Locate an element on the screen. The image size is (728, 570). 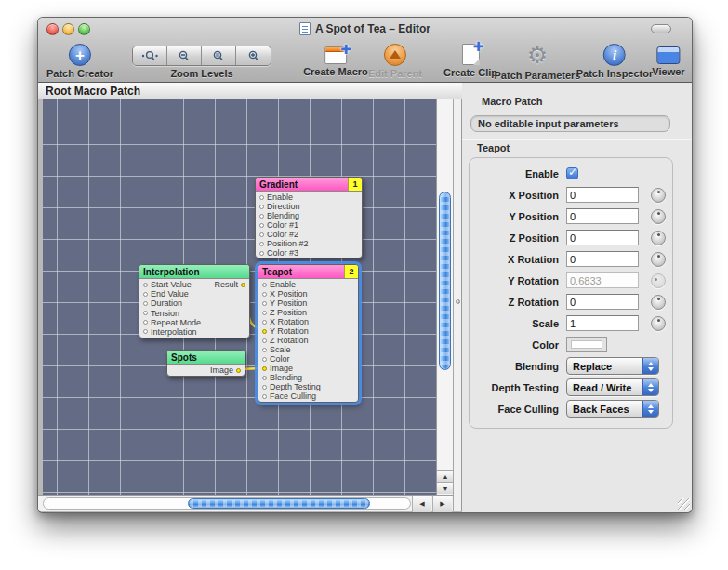
patch-node-gradient: Gradient1EnableDirectionBlendingColor #1… is located at coordinates (309, 218).